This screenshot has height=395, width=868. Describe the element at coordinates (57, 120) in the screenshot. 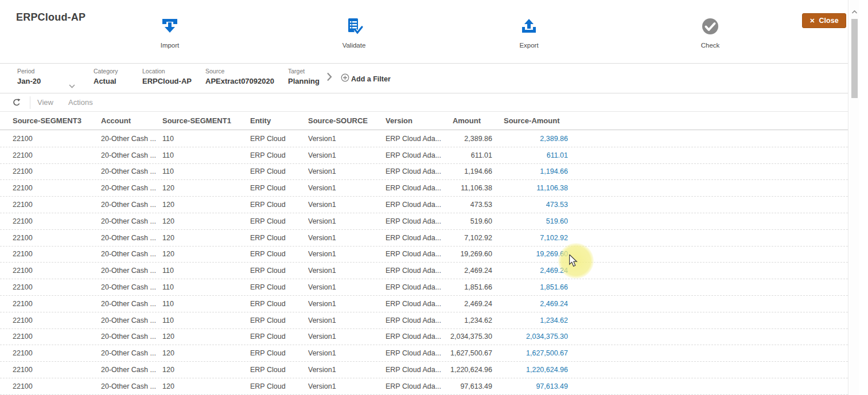

I see `column-header-source-segment3: Source-SEGMENT3` at that location.